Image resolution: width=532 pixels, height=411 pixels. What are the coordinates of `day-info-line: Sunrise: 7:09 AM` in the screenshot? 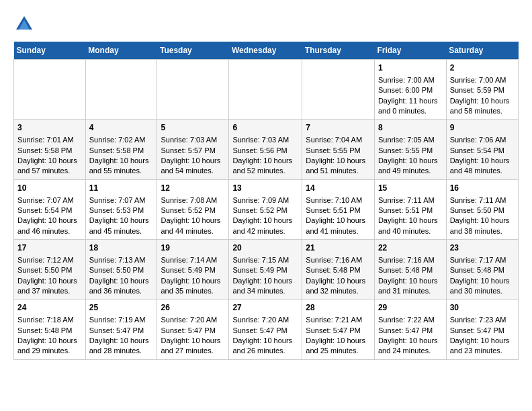 It's located at (265, 200).